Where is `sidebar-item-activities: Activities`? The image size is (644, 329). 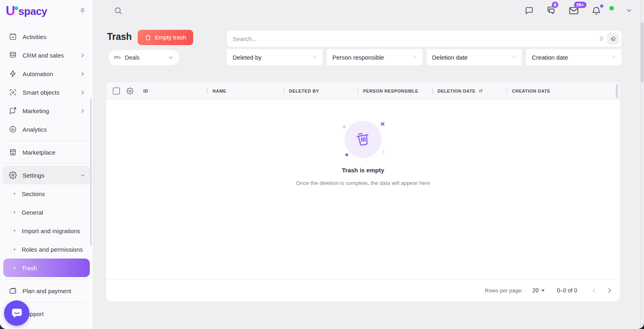 sidebar-item-activities: Activities is located at coordinates (47, 37).